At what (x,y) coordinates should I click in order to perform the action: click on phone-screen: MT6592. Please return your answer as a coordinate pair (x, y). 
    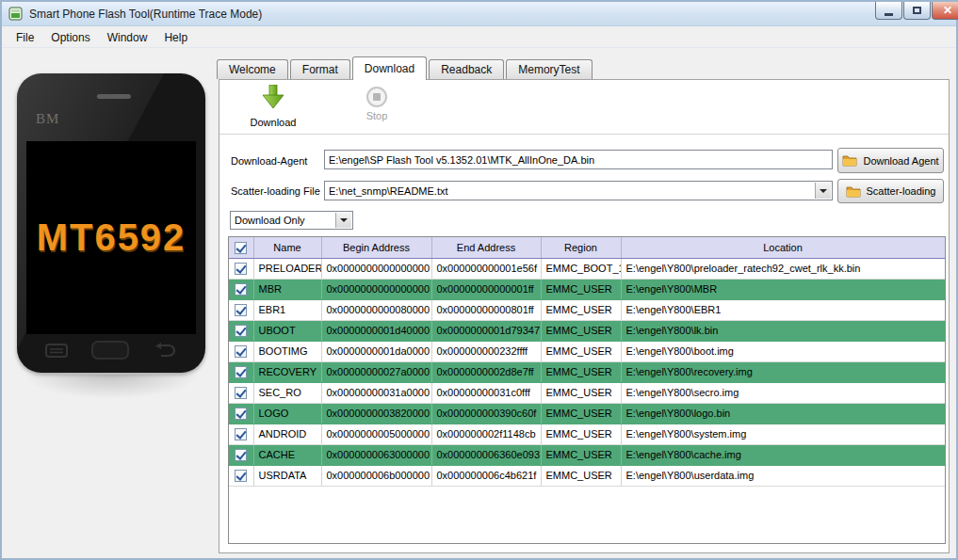
    Looking at the image, I should click on (111, 237).